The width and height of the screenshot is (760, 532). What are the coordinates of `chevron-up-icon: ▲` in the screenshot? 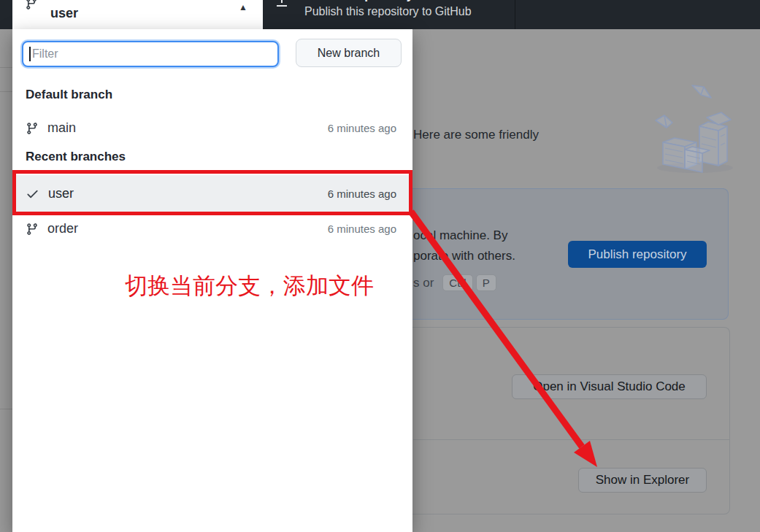 It's located at (243, 7).